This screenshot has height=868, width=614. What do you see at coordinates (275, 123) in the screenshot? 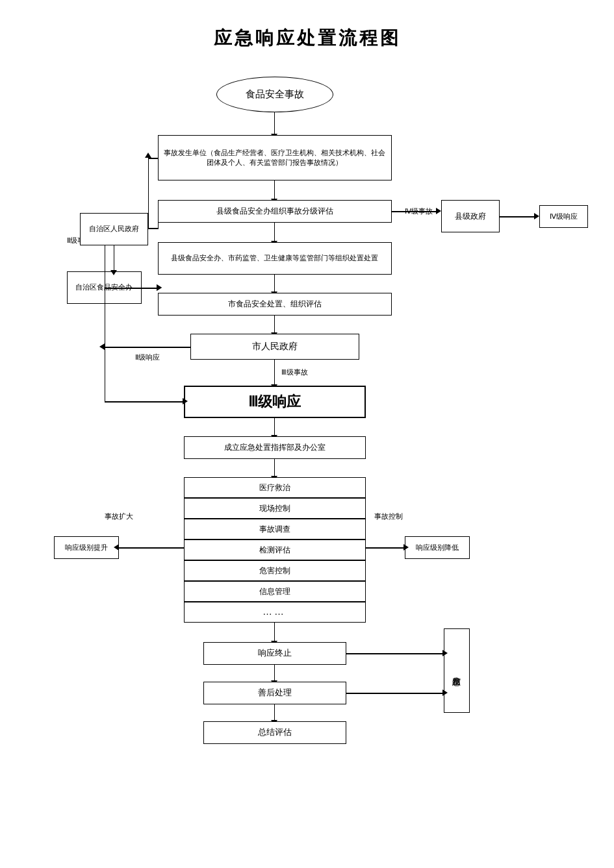
I see `arrow1` at bounding box center [275, 123].